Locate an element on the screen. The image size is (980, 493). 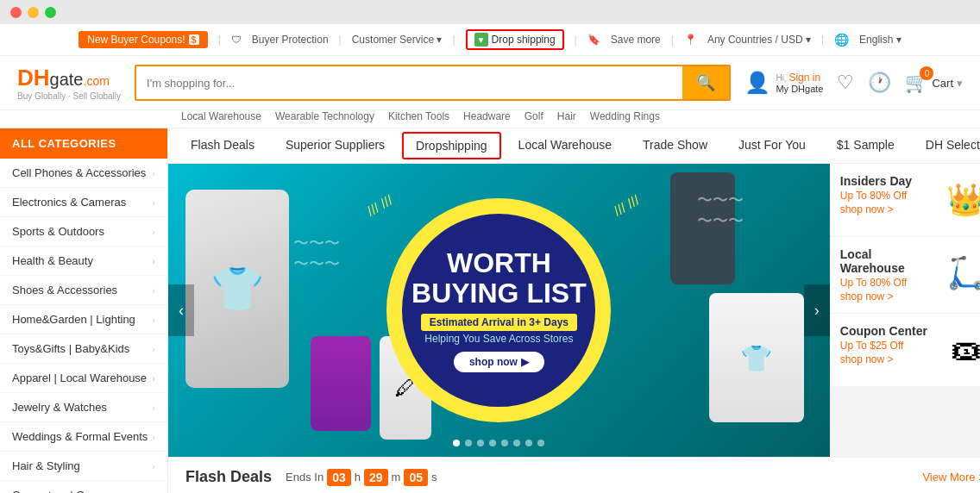
quicklink-wearable: Wearable Technology is located at coordinates (324, 116).